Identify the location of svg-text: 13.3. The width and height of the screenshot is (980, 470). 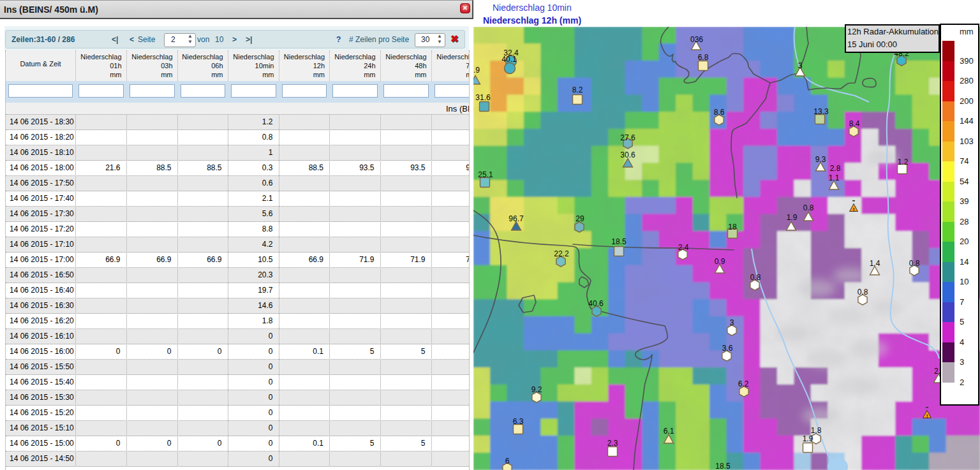
(821, 112).